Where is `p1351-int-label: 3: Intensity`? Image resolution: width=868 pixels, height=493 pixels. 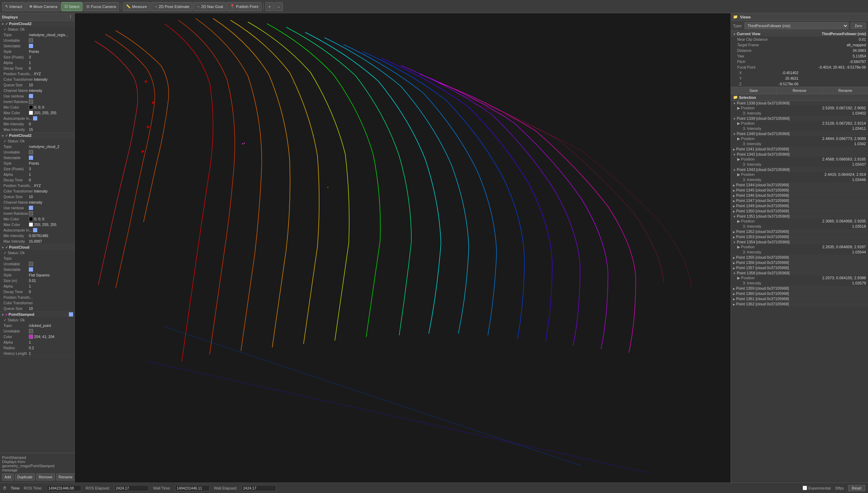 p1351-int-label: 3: Intensity is located at coordinates (795, 226).